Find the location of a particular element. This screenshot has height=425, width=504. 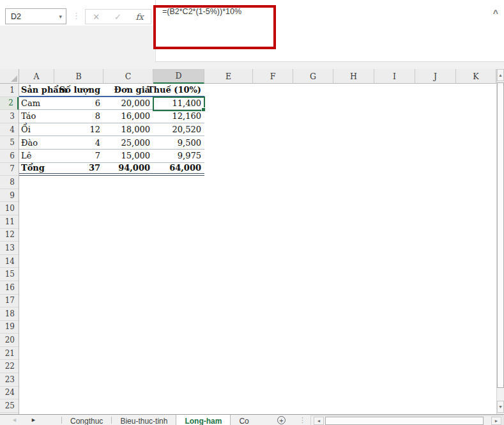

row-header-16: 16 is located at coordinates (9, 288).